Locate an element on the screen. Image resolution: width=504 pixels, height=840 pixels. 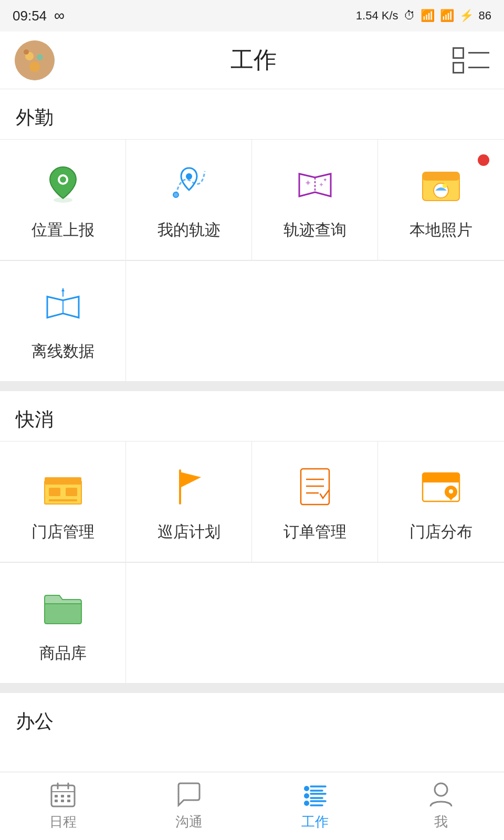
product-lib-cell: 商品库 is located at coordinates (63, 623).